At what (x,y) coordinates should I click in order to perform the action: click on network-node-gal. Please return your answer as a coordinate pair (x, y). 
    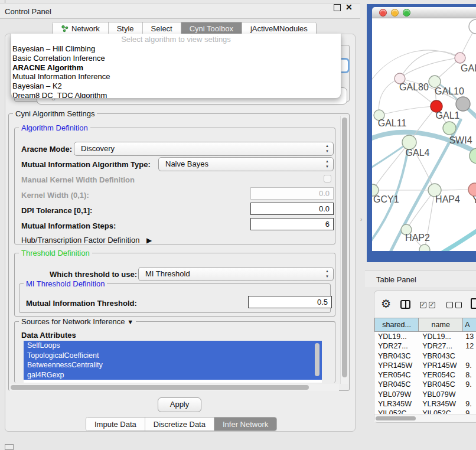
    Looking at the image, I should click on (460, 58).